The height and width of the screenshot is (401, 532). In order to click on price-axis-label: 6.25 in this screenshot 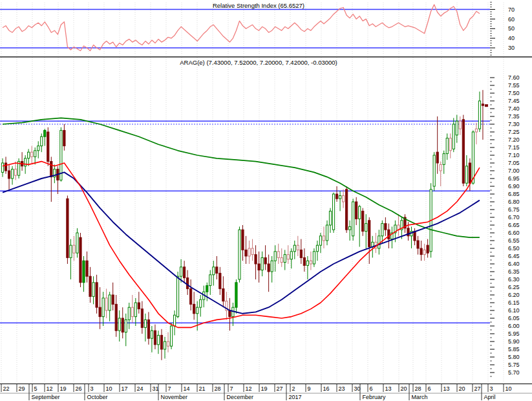, I will do `click(514, 287)`.